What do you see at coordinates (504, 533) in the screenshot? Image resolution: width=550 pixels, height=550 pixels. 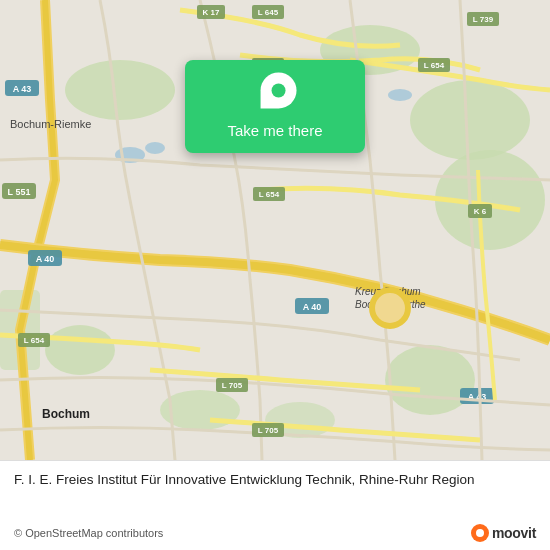 I see `moovit-logo: moovit` at bounding box center [504, 533].